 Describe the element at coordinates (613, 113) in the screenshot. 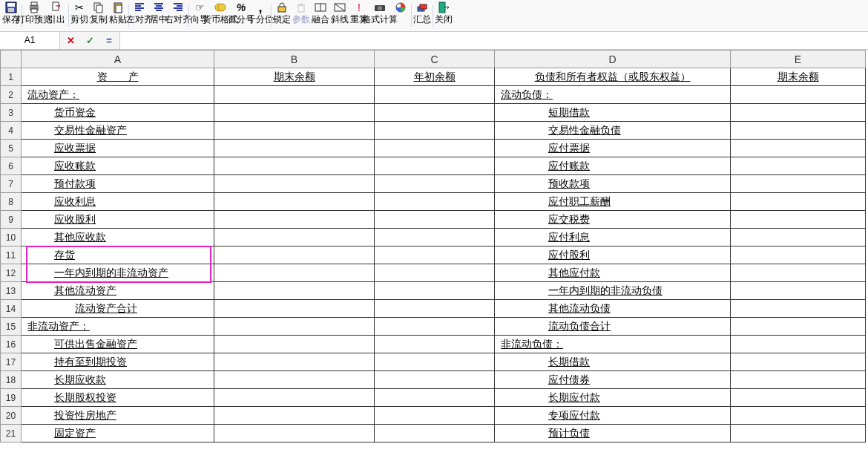

I see `cell: 短期借款` at that location.